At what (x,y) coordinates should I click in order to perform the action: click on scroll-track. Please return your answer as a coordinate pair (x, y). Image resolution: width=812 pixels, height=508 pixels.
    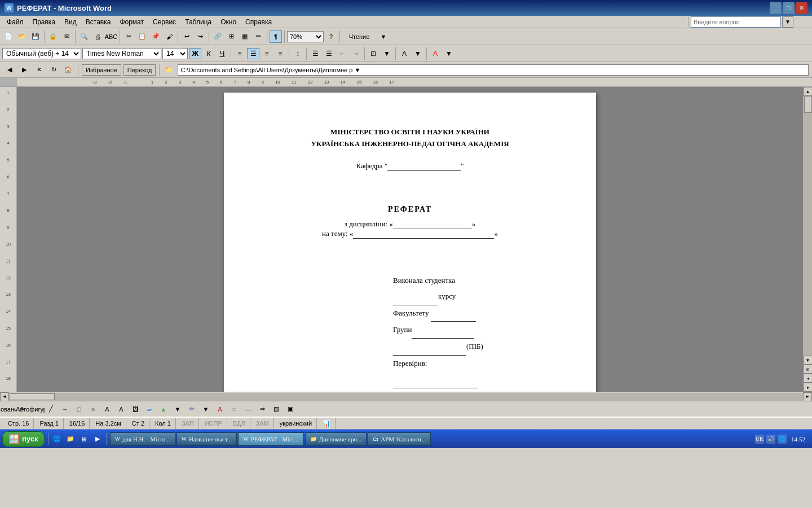
    Looking at the image, I should click on (808, 226).